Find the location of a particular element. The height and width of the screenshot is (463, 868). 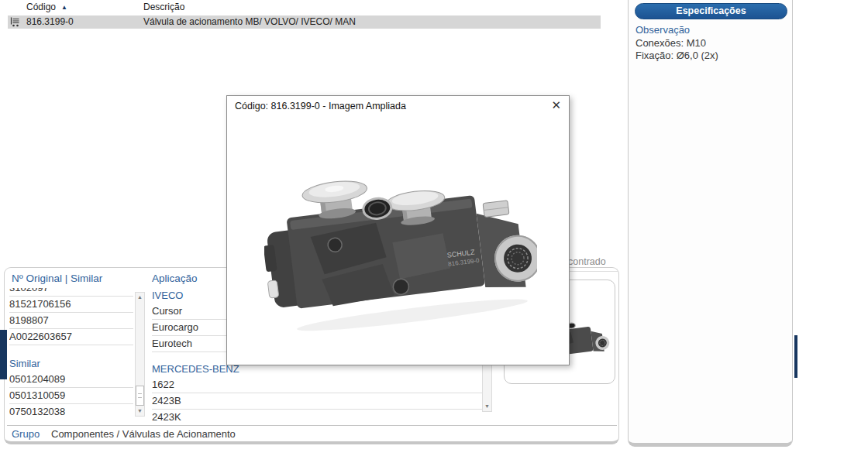

list-item: 2423B is located at coordinates (317, 401).